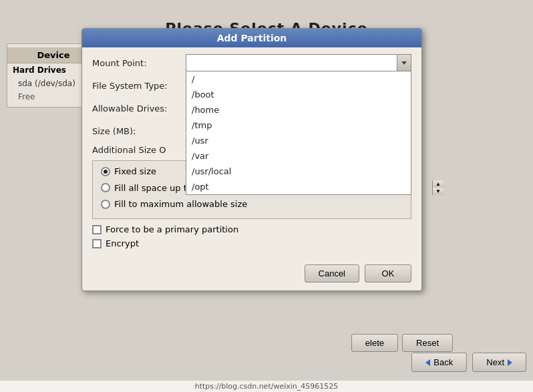  Describe the element at coordinates (135, 171) in the screenshot. I see `fixed-size-label: Fixed size` at that location.